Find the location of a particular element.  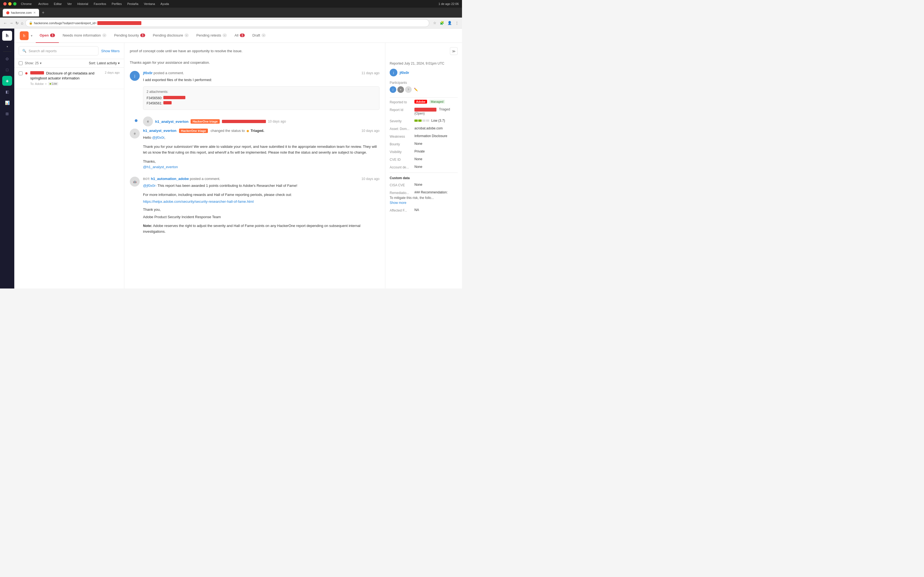

menu-favoritos: Favoritos is located at coordinates (100, 4).